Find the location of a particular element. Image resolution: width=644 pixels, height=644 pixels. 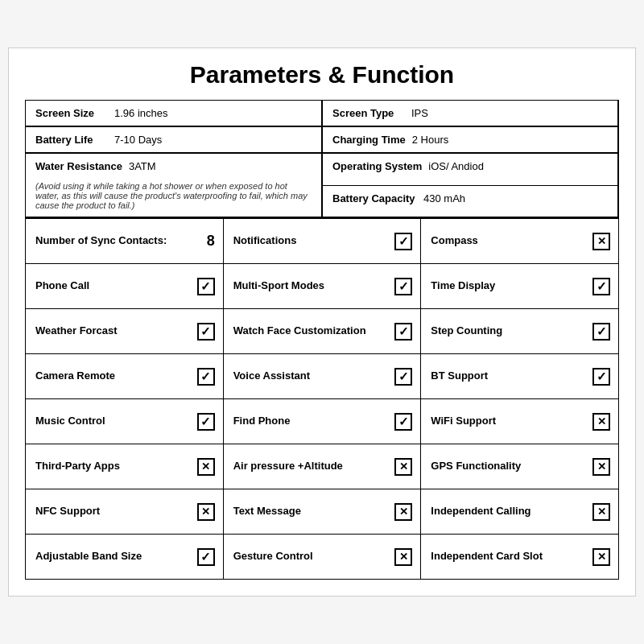

feature-cell: Notifications is located at coordinates (323, 242).